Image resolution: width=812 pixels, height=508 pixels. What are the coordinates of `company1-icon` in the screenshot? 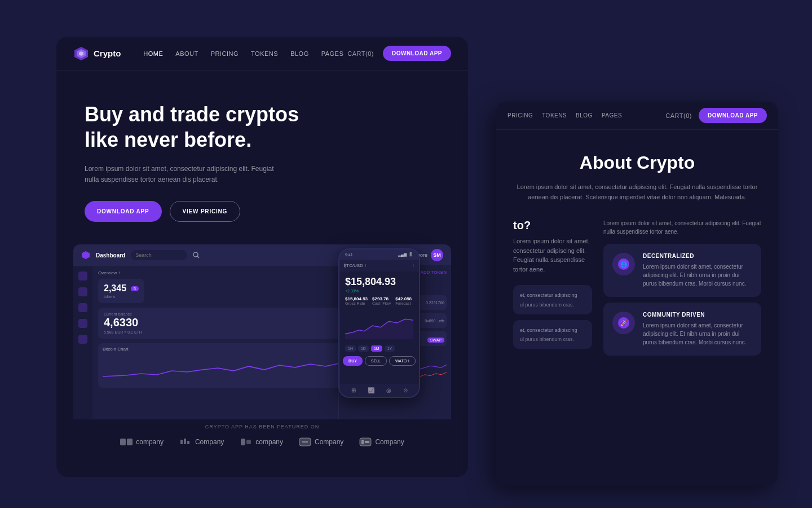 It's located at (126, 442).